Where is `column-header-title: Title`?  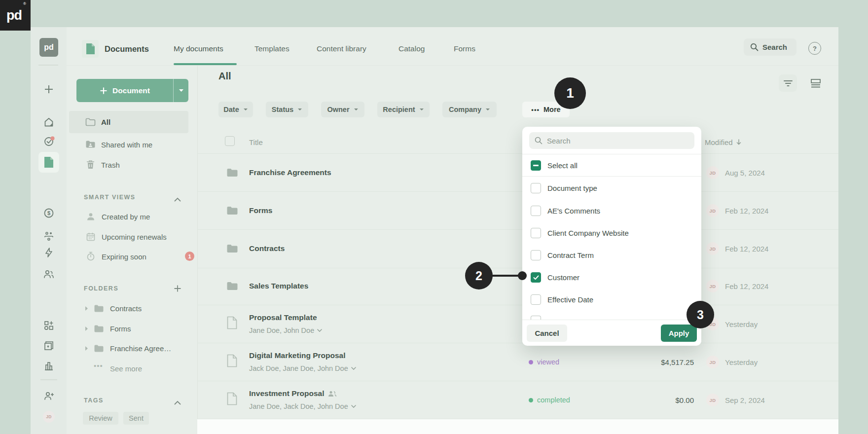 column-header-title: Title is located at coordinates (256, 142).